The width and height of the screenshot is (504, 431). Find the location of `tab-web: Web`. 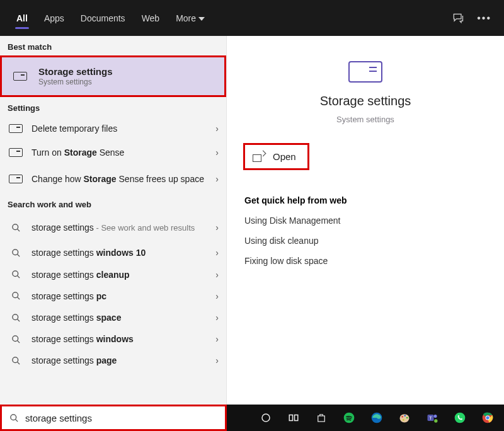

tab-web: Web is located at coordinates (151, 18).